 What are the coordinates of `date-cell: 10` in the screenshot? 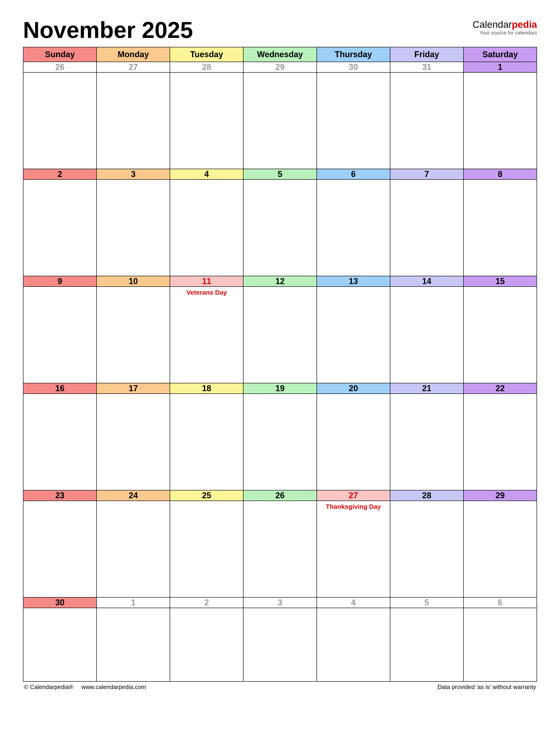 It's located at (133, 281).